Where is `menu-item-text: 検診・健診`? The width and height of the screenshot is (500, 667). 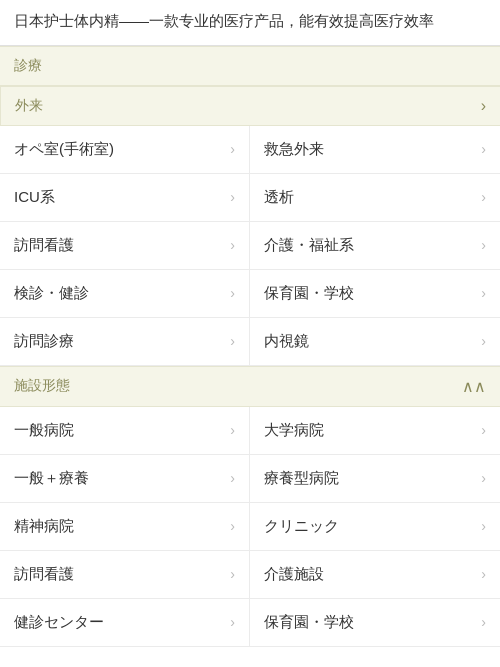
menu-item-text: 検診・健診 is located at coordinates (118, 294).